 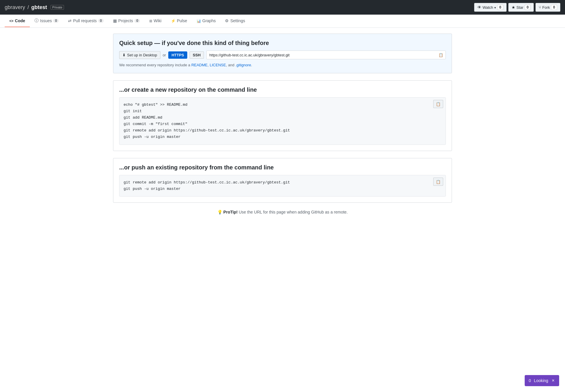 I want to click on tab-wiki-label: Wiki, so click(x=157, y=21).